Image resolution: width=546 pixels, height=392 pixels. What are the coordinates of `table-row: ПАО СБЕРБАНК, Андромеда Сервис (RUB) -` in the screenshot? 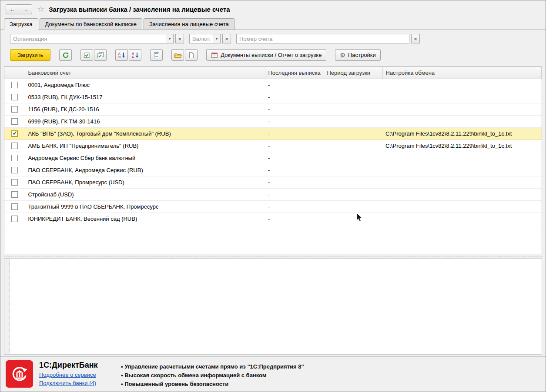 It's located at (273, 170).